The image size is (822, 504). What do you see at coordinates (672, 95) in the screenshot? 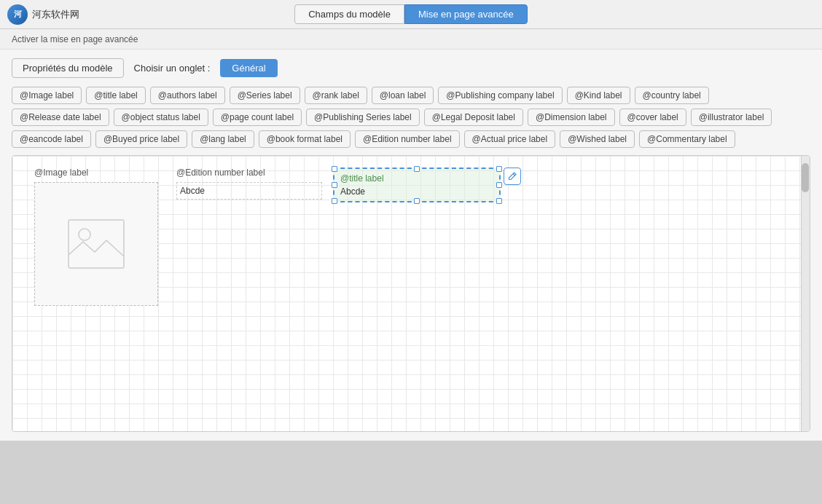
I see `field-tag-country: @country label` at bounding box center [672, 95].